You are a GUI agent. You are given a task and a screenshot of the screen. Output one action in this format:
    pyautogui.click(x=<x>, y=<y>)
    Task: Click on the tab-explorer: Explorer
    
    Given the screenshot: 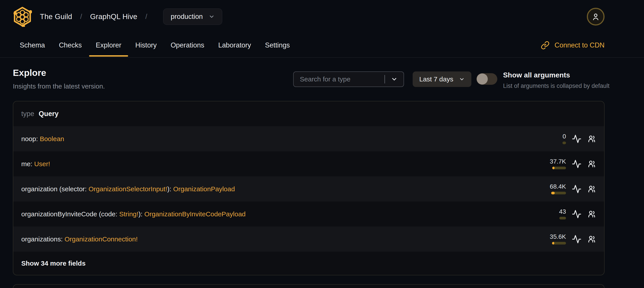 What is the action you would take?
    pyautogui.click(x=108, y=45)
    